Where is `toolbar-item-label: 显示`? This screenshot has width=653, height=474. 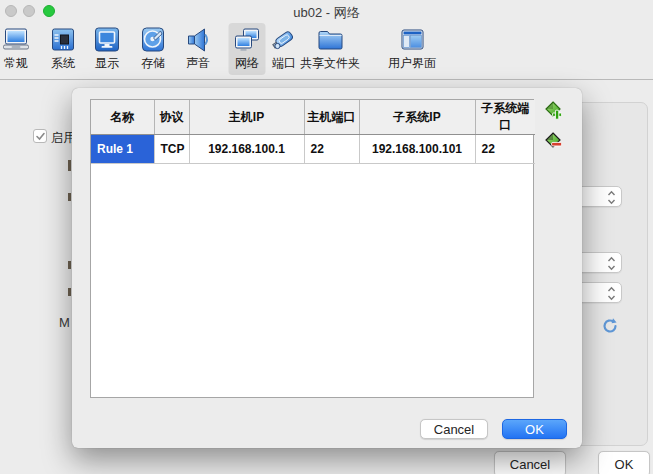 toolbar-item-label: 显示 is located at coordinates (107, 64).